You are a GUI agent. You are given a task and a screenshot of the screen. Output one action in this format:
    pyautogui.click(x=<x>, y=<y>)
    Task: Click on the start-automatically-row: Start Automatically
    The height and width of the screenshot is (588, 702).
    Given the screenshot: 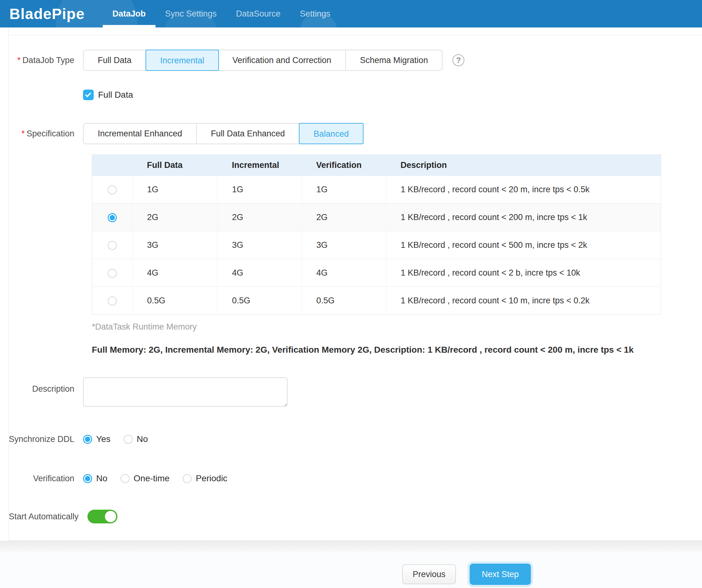 What is the action you would take?
    pyautogui.click(x=355, y=517)
    